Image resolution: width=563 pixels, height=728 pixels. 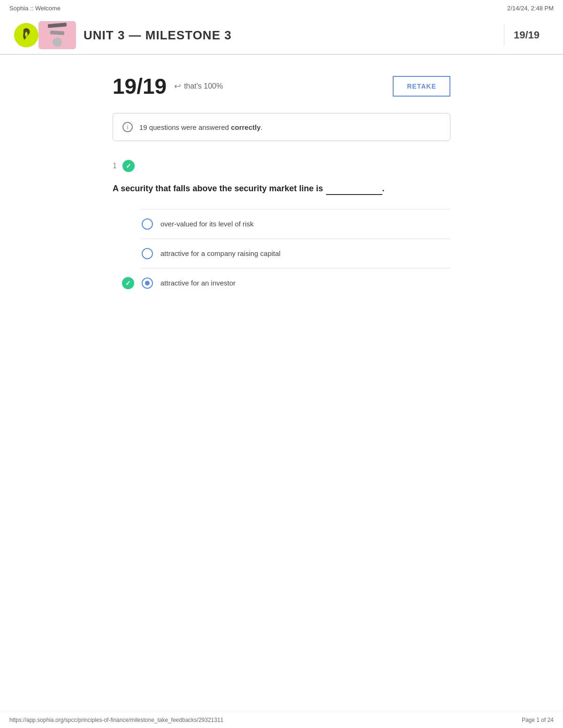 What do you see at coordinates (282, 254) in the screenshot?
I see `answer-option-2: ✓ attractive for a company raising capit…` at bounding box center [282, 254].